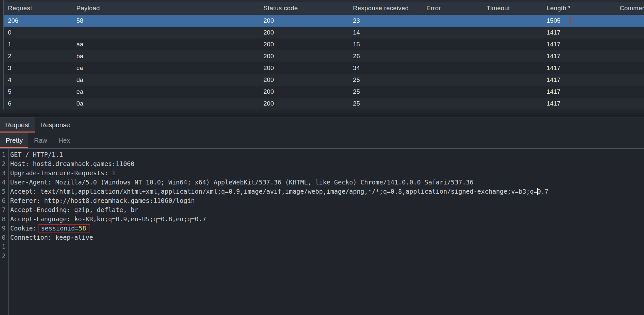 Image resolution: width=644 pixels, height=315 pixels. Describe the element at coordinates (322, 68) in the screenshot. I see `table-row: 3 ca 200 34 1417` at that location.